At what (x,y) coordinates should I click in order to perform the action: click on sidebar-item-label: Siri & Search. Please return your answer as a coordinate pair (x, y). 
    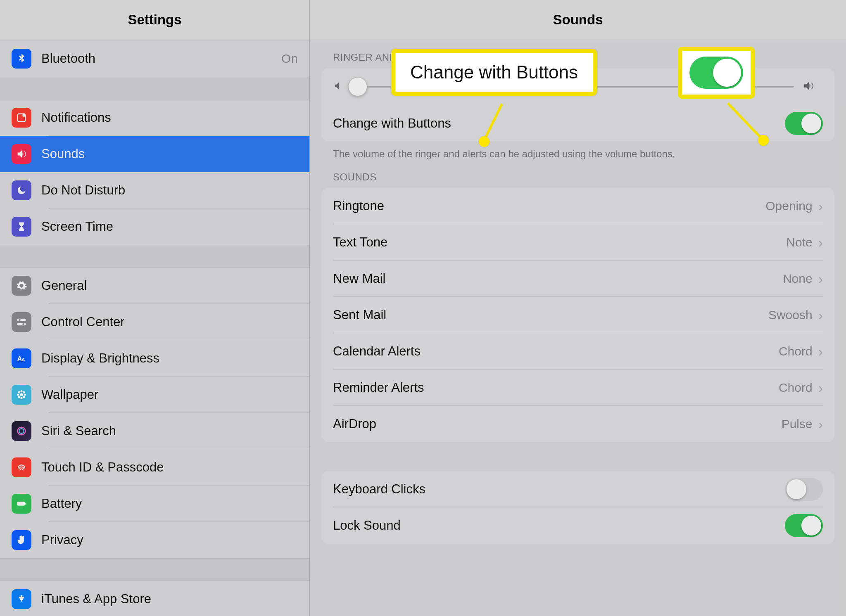
    Looking at the image, I should click on (169, 431).